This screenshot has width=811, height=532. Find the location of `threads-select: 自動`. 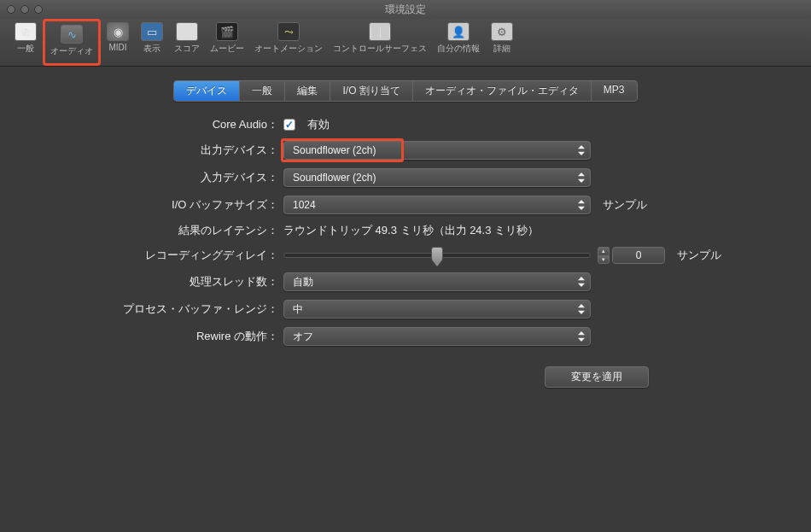

threads-select: 自動 is located at coordinates (437, 282).